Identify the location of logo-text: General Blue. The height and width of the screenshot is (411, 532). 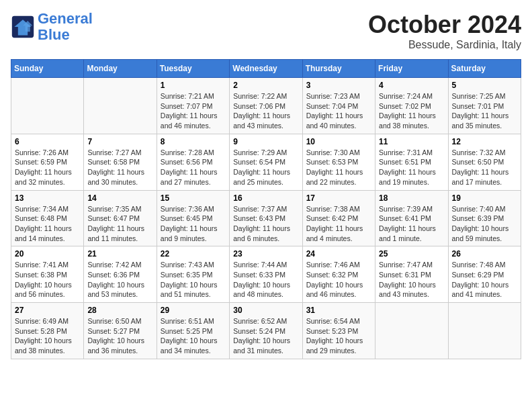
(65, 27).